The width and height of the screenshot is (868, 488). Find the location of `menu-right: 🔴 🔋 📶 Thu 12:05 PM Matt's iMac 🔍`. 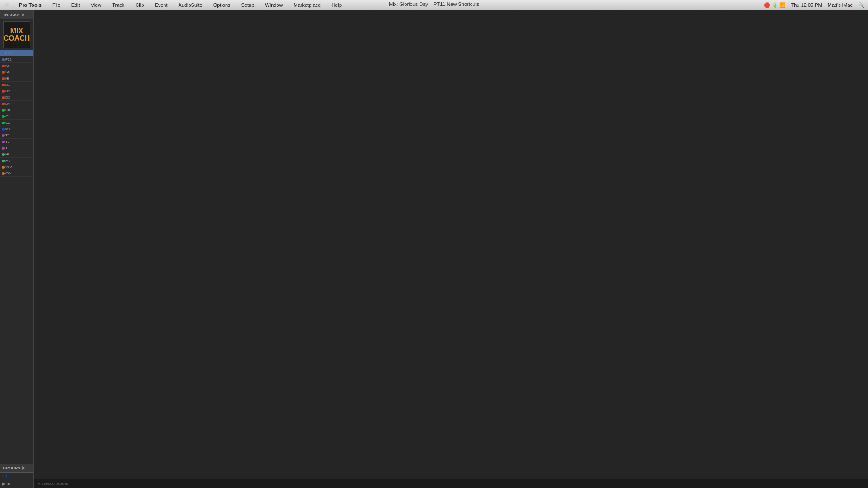

menu-right: 🔴 🔋 📶 Thu 12:05 PM Matt's iMac 🔍 is located at coordinates (815, 5).